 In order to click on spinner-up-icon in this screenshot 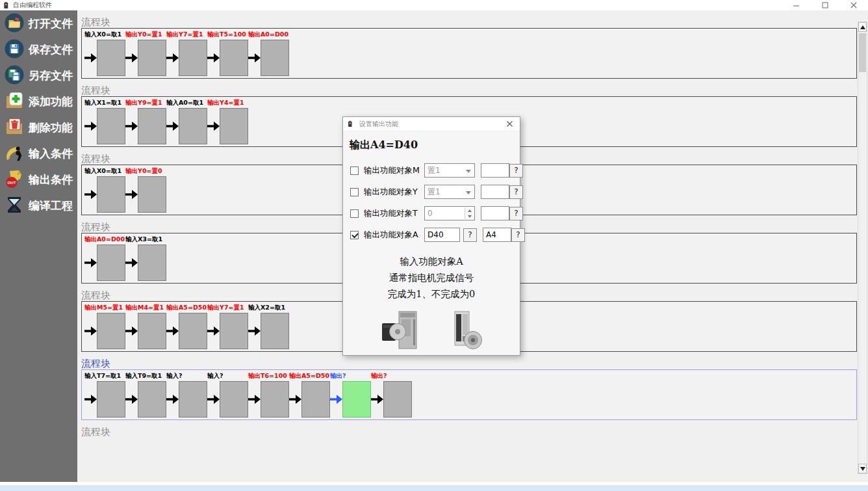, I will do `click(469, 211)`.